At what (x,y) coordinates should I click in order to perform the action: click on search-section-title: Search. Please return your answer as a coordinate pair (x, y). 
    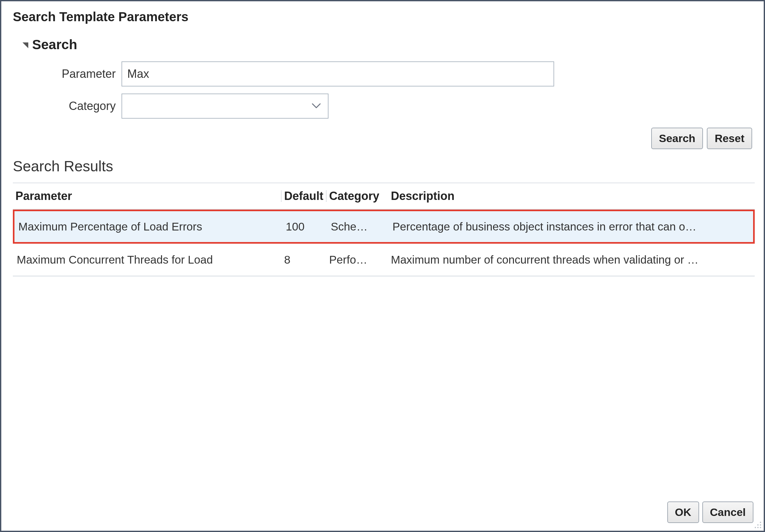
    Looking at the image, I should click on (55, 45).